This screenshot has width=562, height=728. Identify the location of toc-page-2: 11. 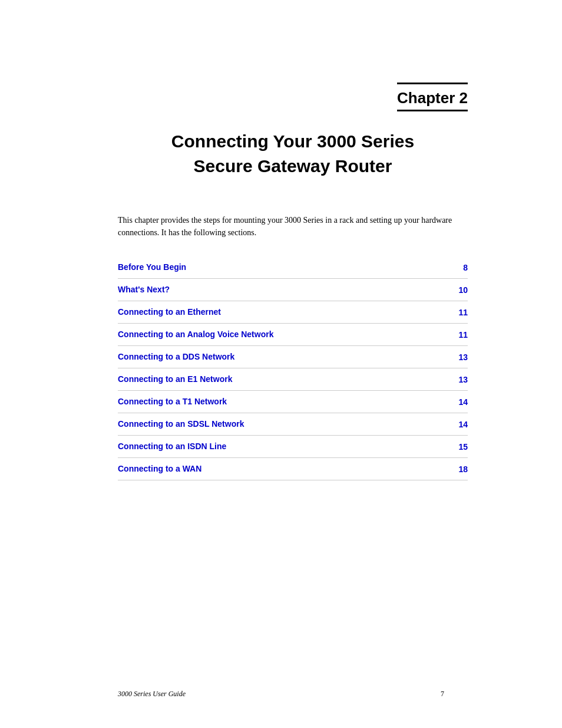
(458, 312).